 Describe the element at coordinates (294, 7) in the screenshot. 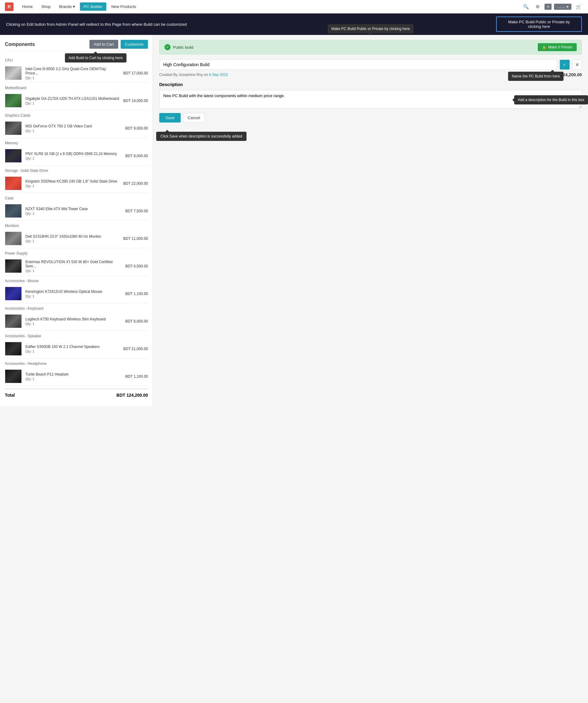

I see `navbar: R Home Shop Brands ▾ PC Builder New Prod…` at that location.